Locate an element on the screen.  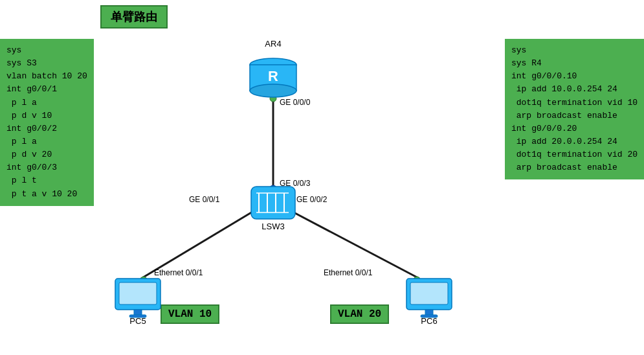
svg-text: AR4 is located at coordinates (273, 44).